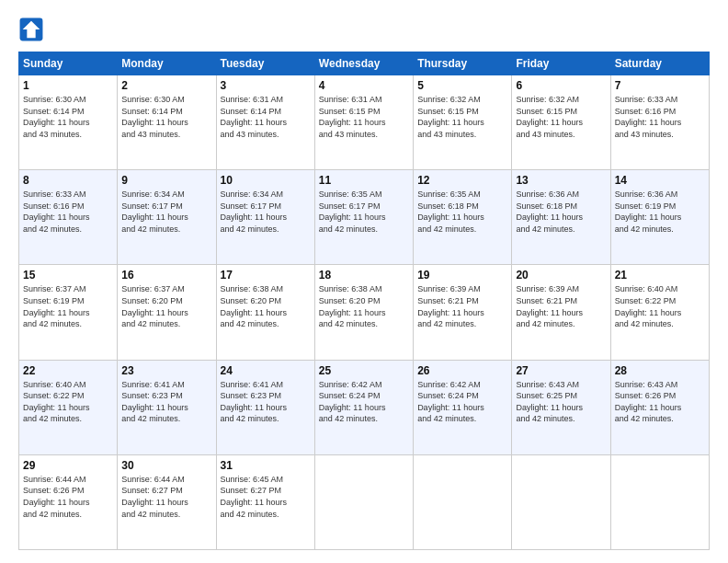 The image size is (728, 563). What do you see at coordinates (561, 275) in the screenshot?
I see `day-number: 20` at bounding box center [561, 275].